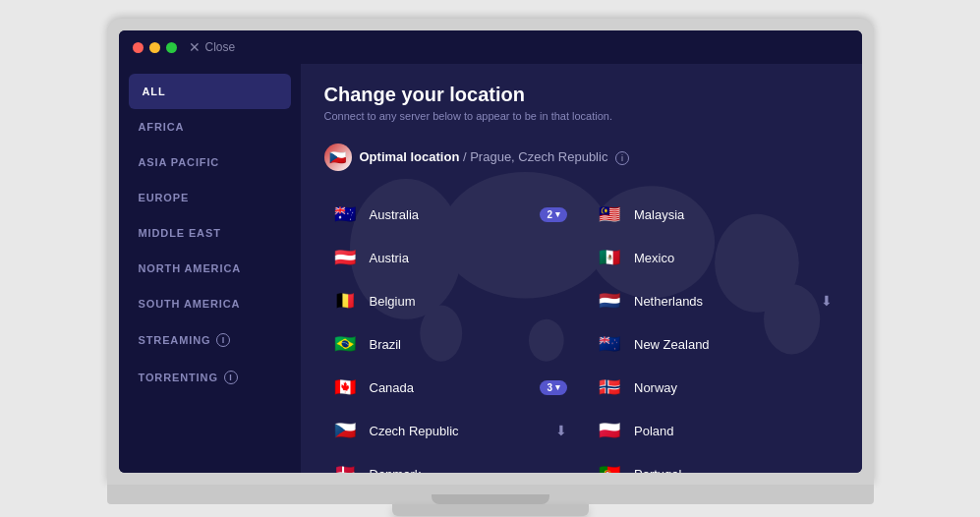 Image resolution: width=980 pixels, height=517 pixels. I want to click on flag-norway: 🇳🇴, so click(609, 387).